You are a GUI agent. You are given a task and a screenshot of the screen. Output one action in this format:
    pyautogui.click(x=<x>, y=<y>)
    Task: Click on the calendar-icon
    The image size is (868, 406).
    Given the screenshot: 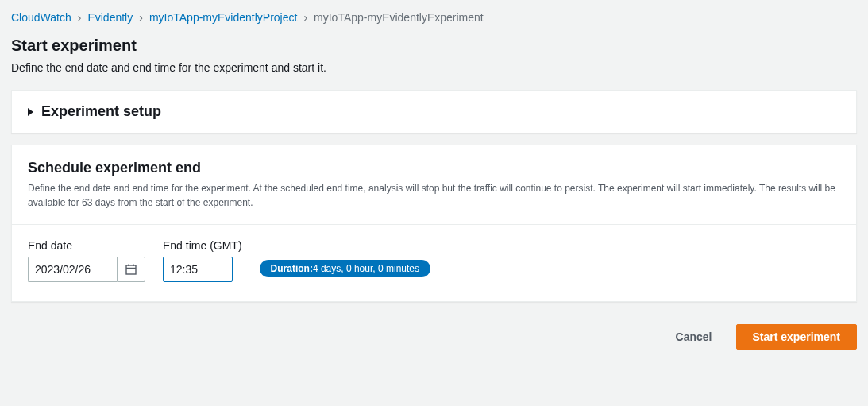 What is the action you would take?
    pyautogui.click(x=131, y=269)
    